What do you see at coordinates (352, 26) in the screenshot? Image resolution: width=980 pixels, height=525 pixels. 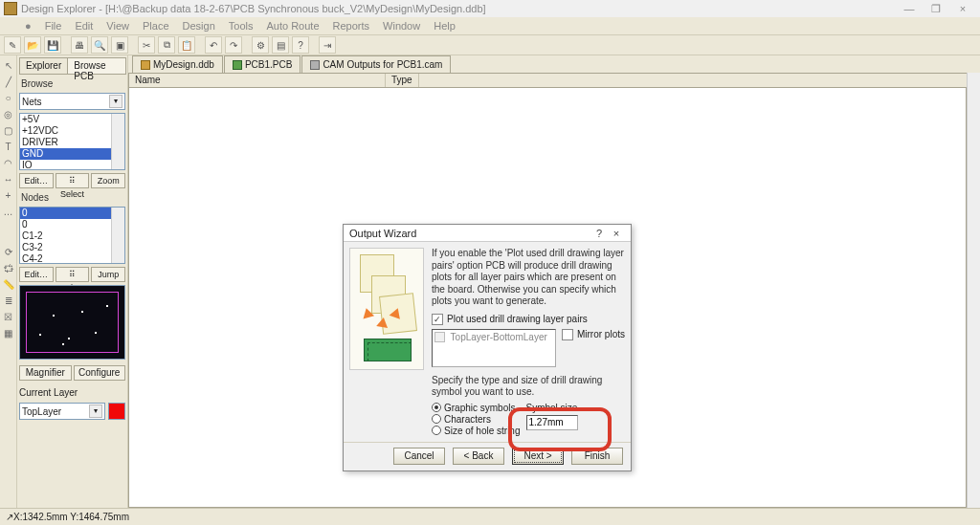 I see `menu-reports: Reports` at bounding box center [352, 26].